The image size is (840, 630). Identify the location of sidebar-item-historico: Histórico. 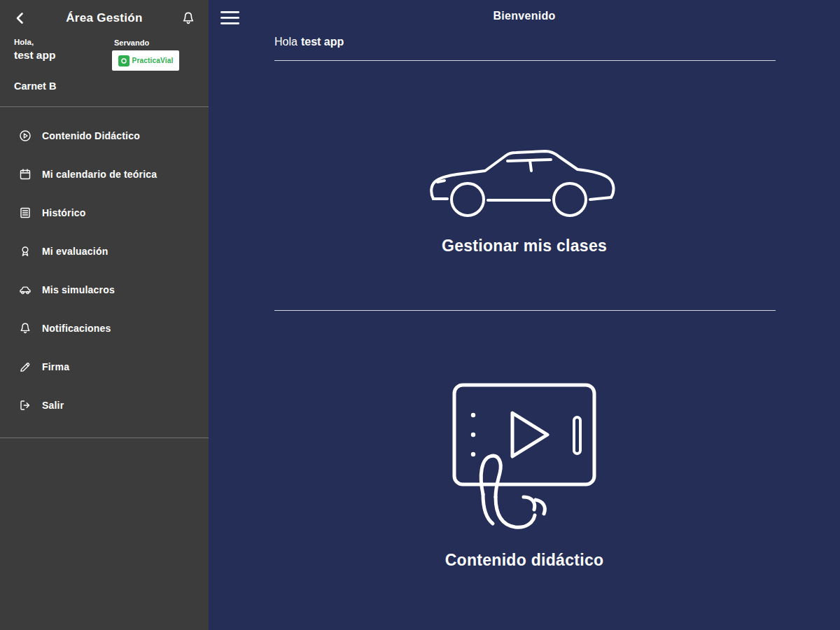
(104, 213).